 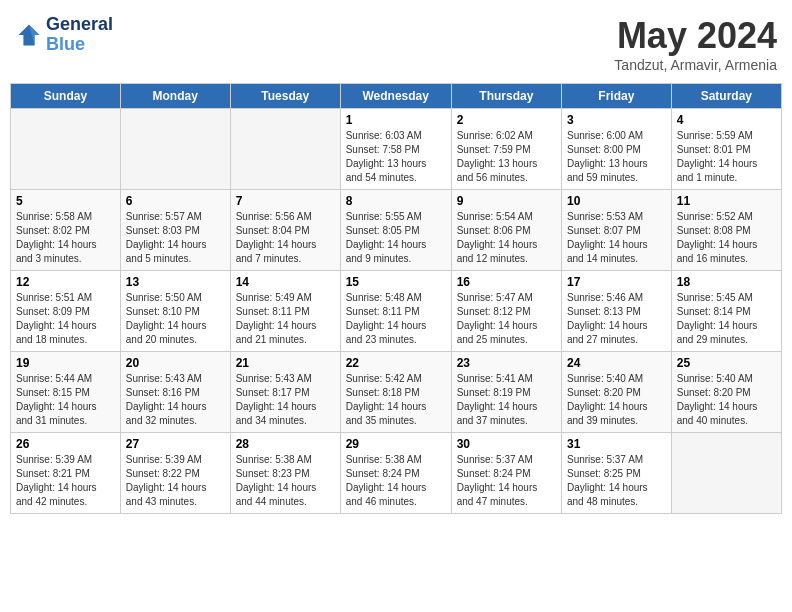 I want to click on day-info: Sunrise: 5:52 AMSunset: 8:08 PMDaylight:…, so click(x=726, y=238).